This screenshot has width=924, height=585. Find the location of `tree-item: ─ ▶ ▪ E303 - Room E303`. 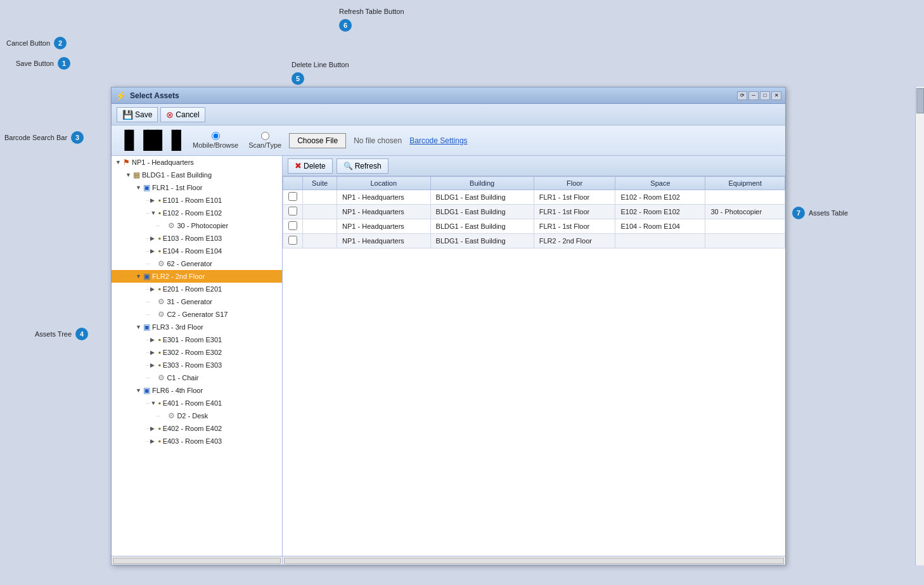

tree-item: ─ ▶ ▪ E303 - Room E303 is located at coordinates (196, 365).